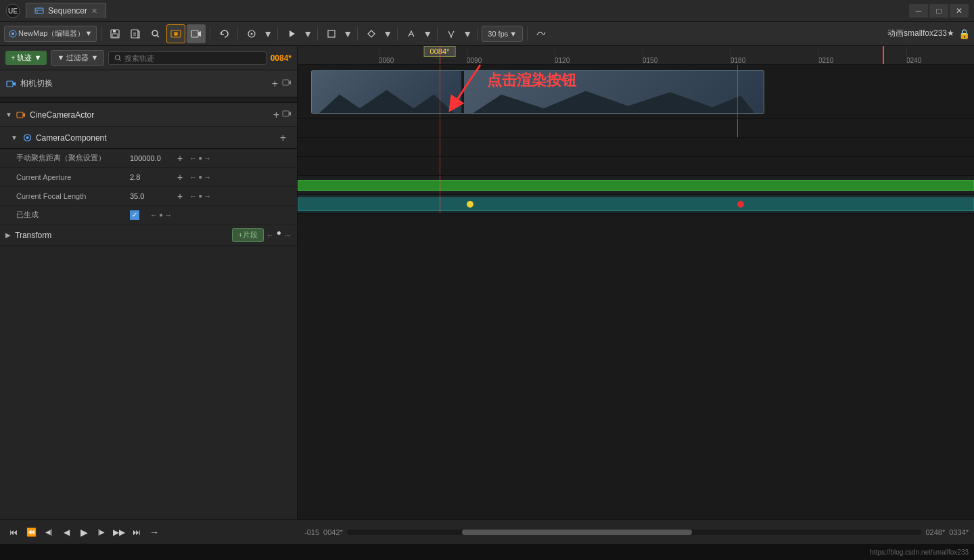 The image size is (974, 560). Describe the element at coordinates (156, 34) in the screenshot. I see `search-button` at that location.